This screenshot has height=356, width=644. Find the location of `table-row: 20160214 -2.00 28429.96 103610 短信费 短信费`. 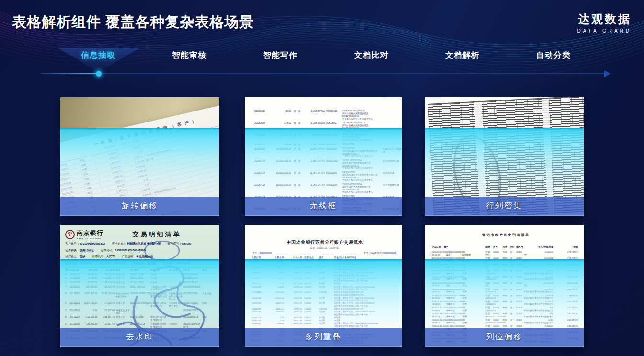

table-row: 20160214 -2.00 28429.96 103610 短信费 短信费 is located at coordinates (325, 318).